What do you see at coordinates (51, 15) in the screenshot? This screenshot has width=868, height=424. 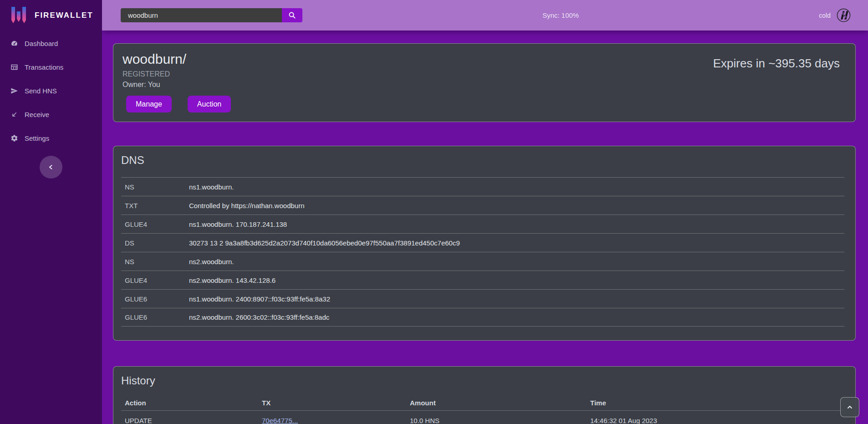 I see `brand-header: FIREWALLET` at bounding box center [51, 15].